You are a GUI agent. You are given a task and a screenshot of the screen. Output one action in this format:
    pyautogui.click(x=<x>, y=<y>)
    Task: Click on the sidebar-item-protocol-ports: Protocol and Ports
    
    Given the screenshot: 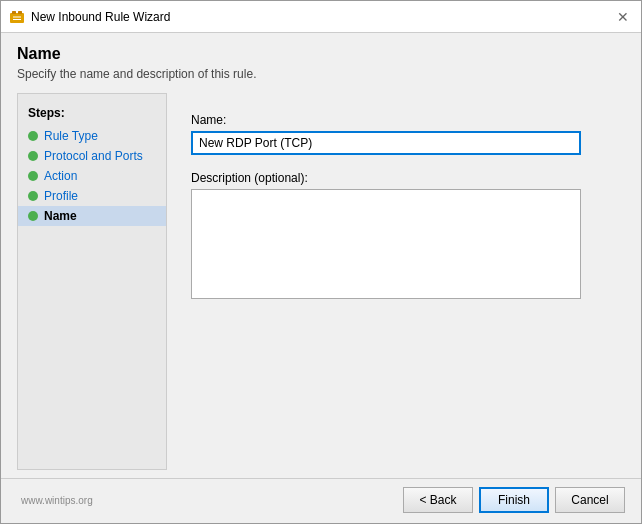 What is the action you would take?
    pyautogui.click(x=92, y=156)
    